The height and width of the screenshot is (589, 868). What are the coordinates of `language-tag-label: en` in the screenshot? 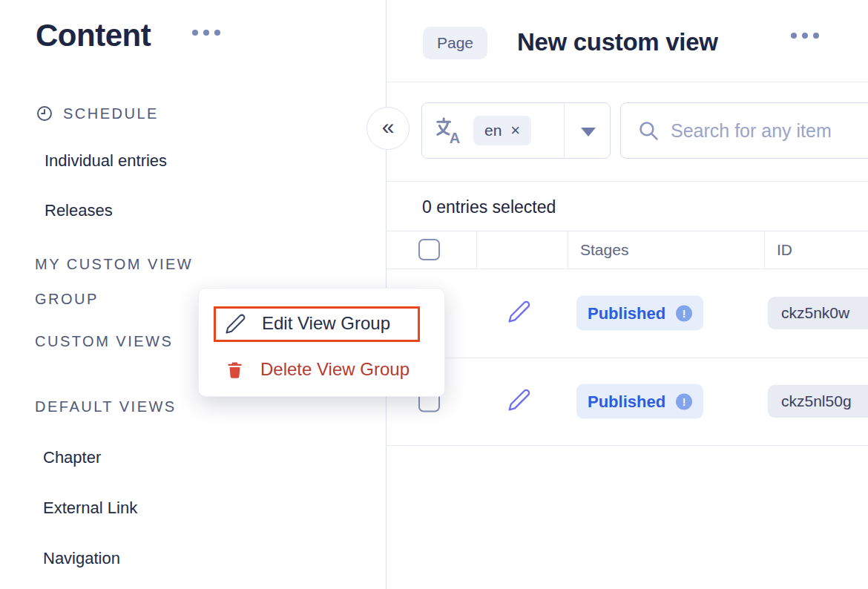 It's located at (493, 131).